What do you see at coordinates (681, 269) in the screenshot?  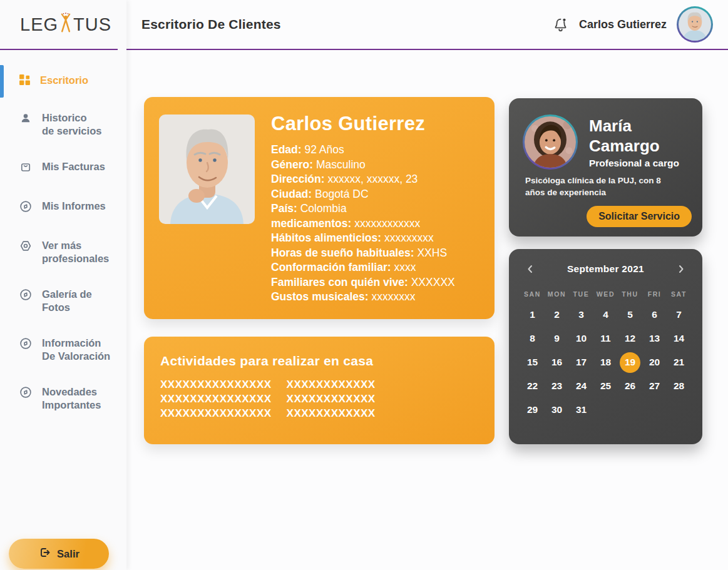 I see `chevron-right-icon` at bounding box center [681, 269].